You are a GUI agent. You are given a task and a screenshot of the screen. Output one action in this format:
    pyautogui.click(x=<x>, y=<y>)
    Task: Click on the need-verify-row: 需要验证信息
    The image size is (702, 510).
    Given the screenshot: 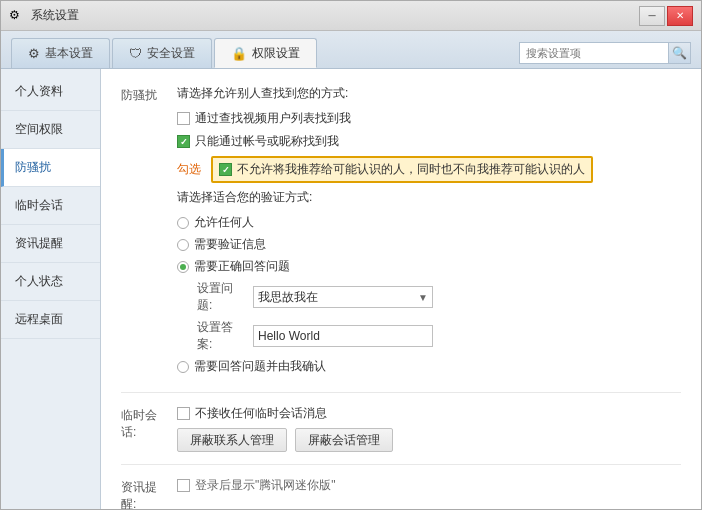 What is the action you would take?
    pyautogui.click(x=429, y=244)
    